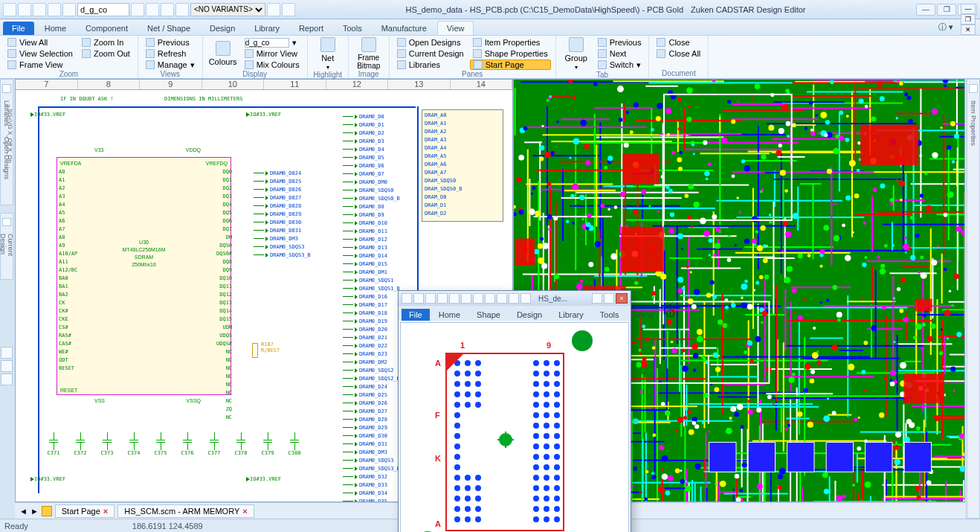 The width and height of the screenshot is (980, 532). I want to click on search-icon, so click(69, 10).